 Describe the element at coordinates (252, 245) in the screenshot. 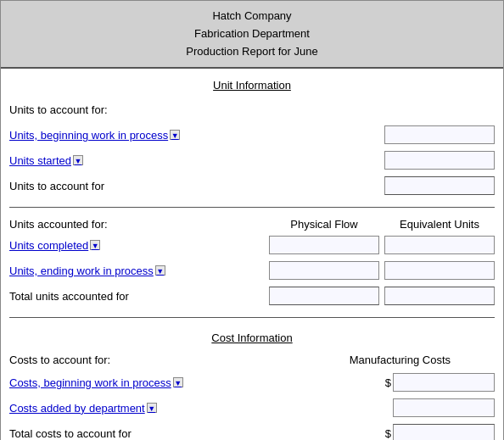

I see `units-completed-row: Units completed ▼` at that location.